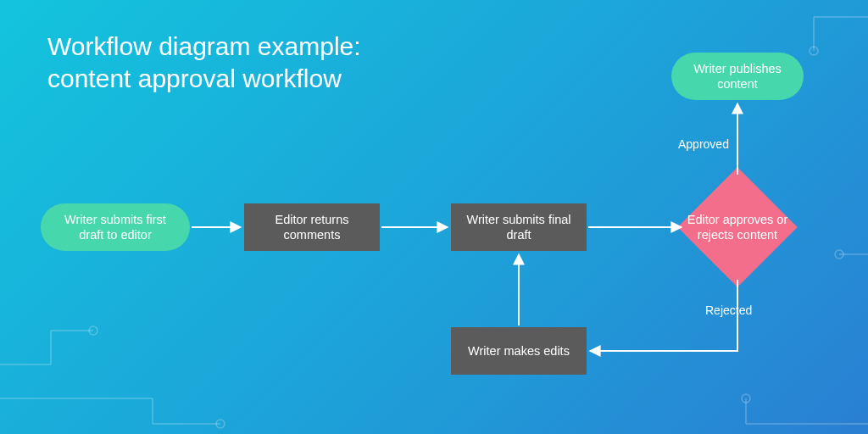 The height and width of the screenshot is (434, 868). Describe the element at coordinates (737, 76) in the screenshot. I see `node-publish: Writer publishes content` at that location.